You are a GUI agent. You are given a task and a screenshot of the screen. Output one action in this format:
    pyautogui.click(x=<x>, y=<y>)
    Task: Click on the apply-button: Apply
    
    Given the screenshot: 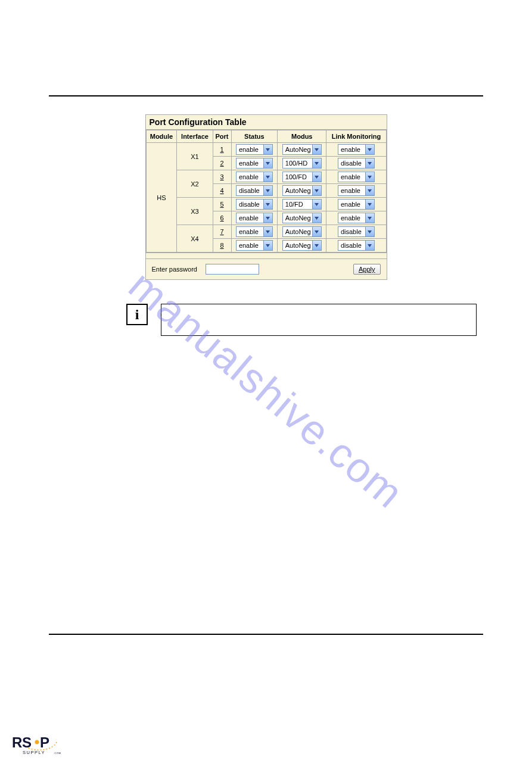 What is the action you would take?
    pyautogui.click(x=367, y=269)
    